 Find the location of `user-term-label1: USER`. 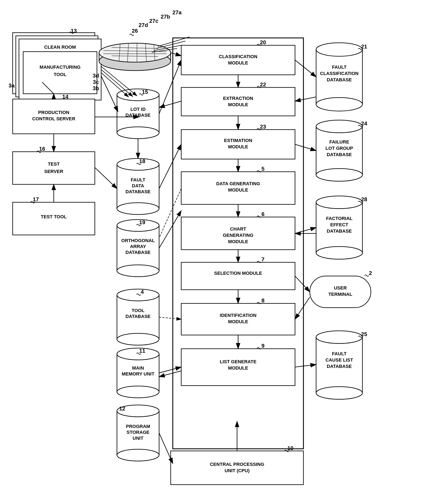

user-term-label1: USER is located at coordinates (340, 288).